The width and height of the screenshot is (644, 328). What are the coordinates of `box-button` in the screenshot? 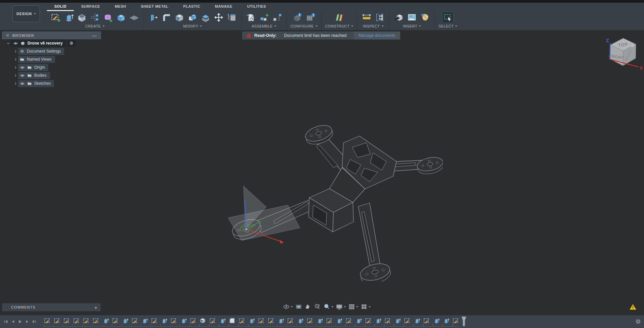 It's located at (121, 17).